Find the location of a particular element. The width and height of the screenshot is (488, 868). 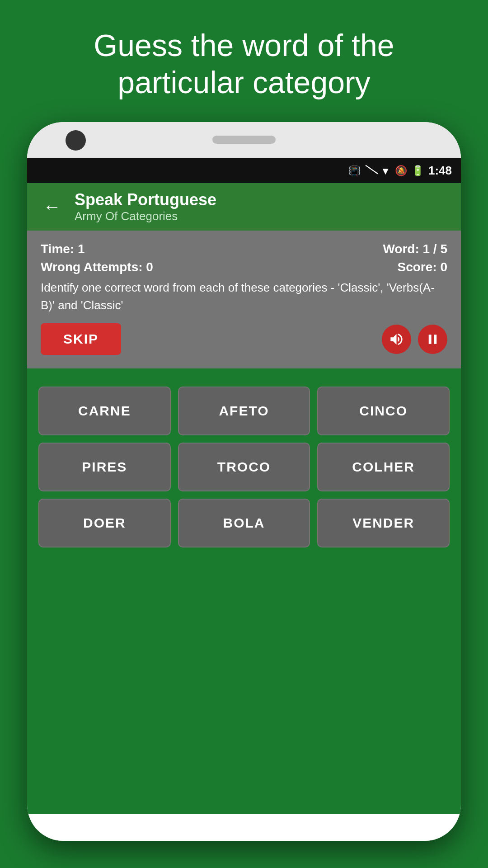

word-stat: Word: 1 / 5 is located at coordinates (415, 249).